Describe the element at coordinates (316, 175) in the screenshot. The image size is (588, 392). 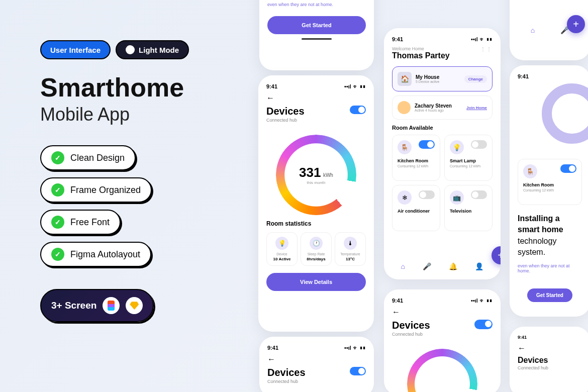
I see `energy-gauge: 331 kWh this month` at that location.